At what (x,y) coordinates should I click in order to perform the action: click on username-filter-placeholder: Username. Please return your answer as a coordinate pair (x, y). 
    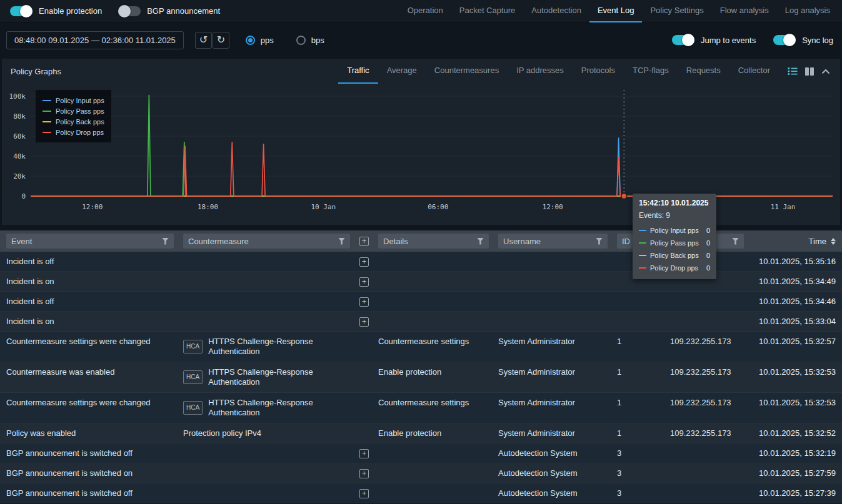
    Looking at the image, I should click on (522, 241).